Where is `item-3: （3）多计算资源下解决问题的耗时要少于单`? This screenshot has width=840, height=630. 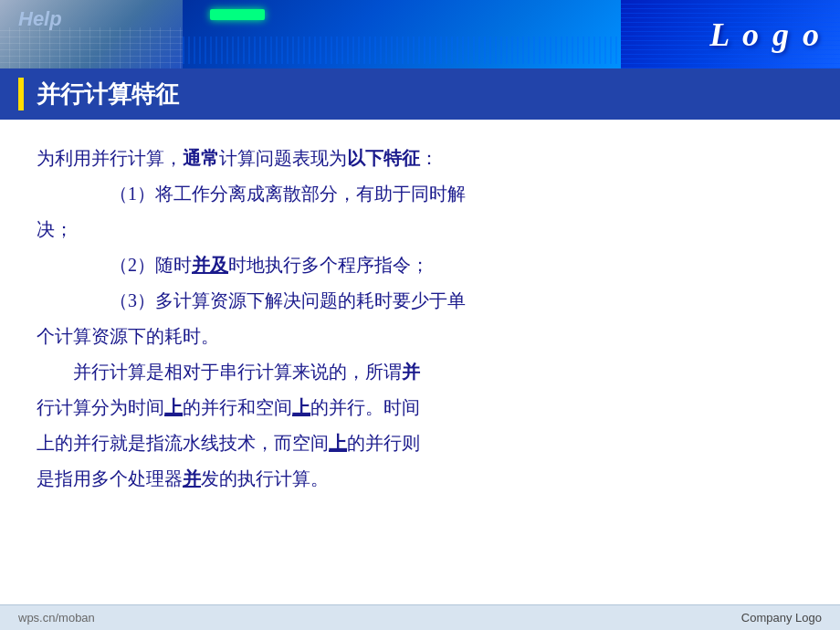 item-3: （3）多计算资源下解决问题的耗时要少于单 is located at coordinates (420, 300).